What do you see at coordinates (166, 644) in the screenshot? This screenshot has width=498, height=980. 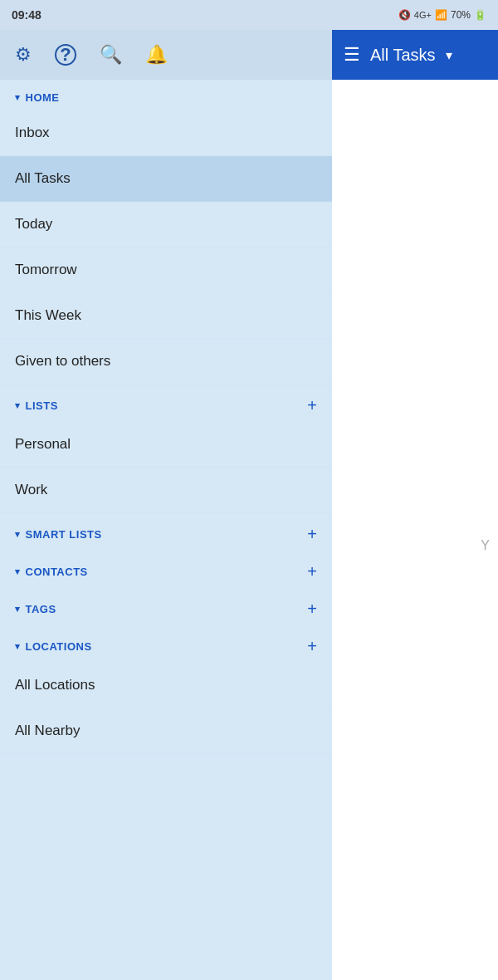 I see `locations-section-header: ▾ LOCATIONS +` at bounding box center [166, 644].